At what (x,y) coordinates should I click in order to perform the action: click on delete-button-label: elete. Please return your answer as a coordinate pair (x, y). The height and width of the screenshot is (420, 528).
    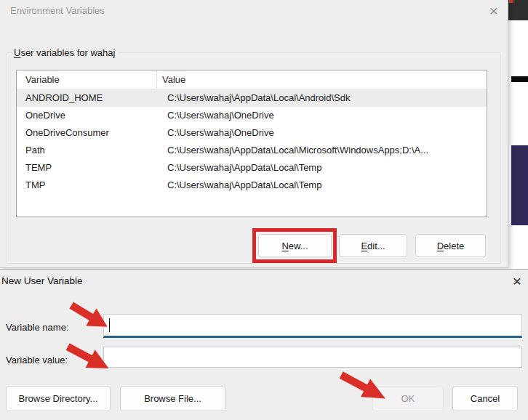
    Looking at the image, I should click on (454, 246).